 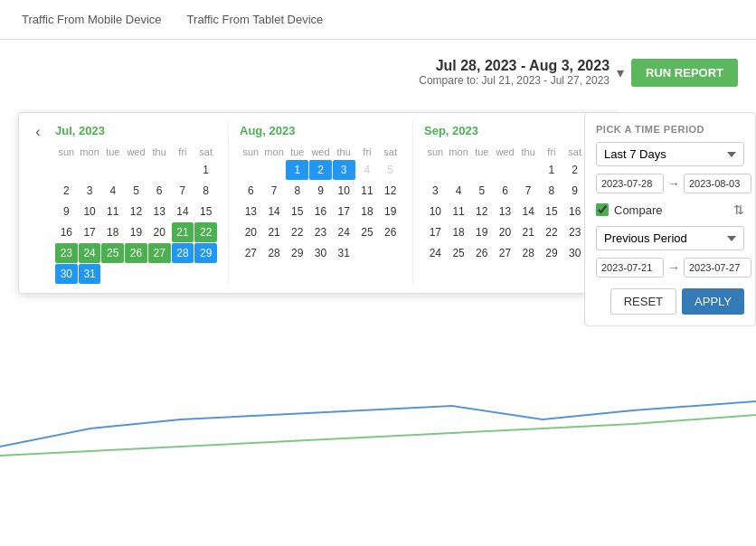 What do you see at coordinates (644, 302) in the screenshot?
I see `reset-button: RESET` at bounding box center [644, 302].